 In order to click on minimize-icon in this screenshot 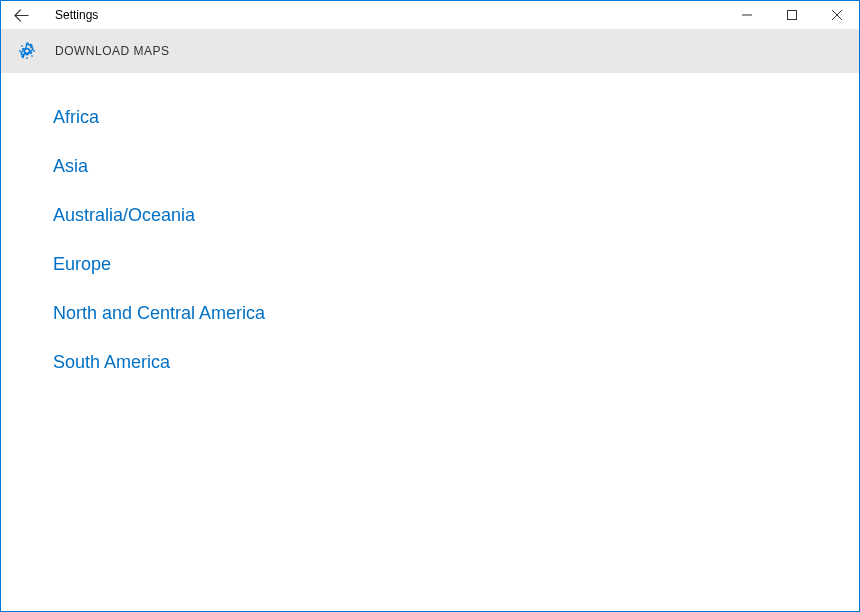, I will do `click(747, 15)`.